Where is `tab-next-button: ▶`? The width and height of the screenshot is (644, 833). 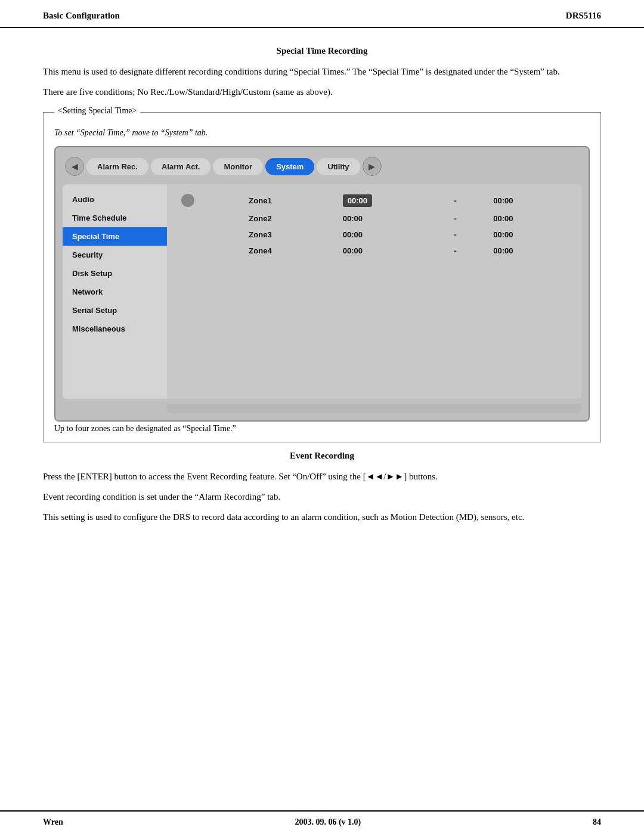
tab-next-button: ▶ is located at coordinates (372, 166).